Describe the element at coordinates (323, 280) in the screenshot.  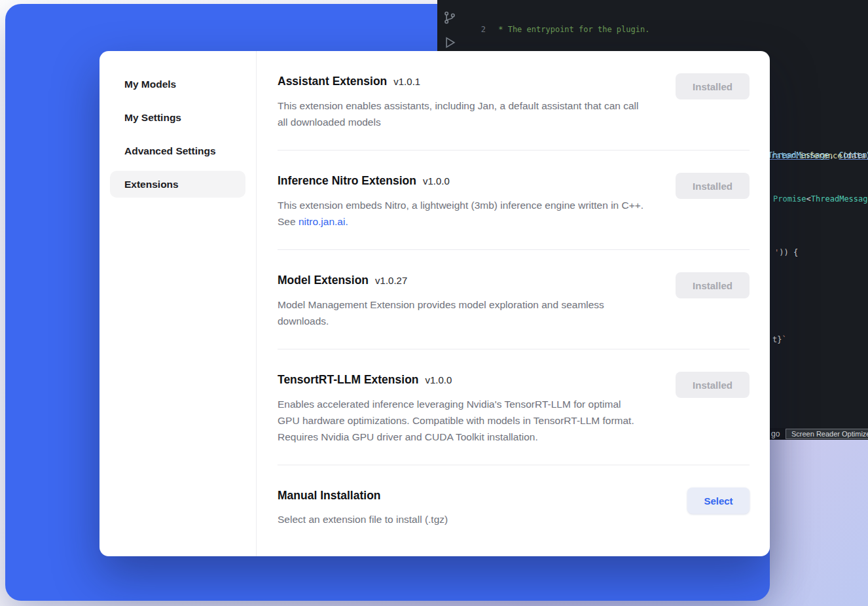
I see `extension-title: Model Extension` at that location.